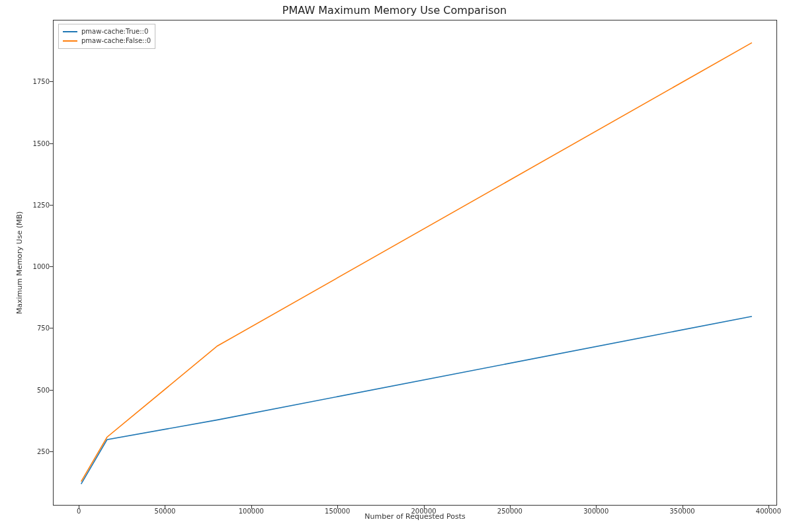  Describe the element at coordinates (337, 512) in the screenshot. I see `x-tick-label: 150000` at that location.